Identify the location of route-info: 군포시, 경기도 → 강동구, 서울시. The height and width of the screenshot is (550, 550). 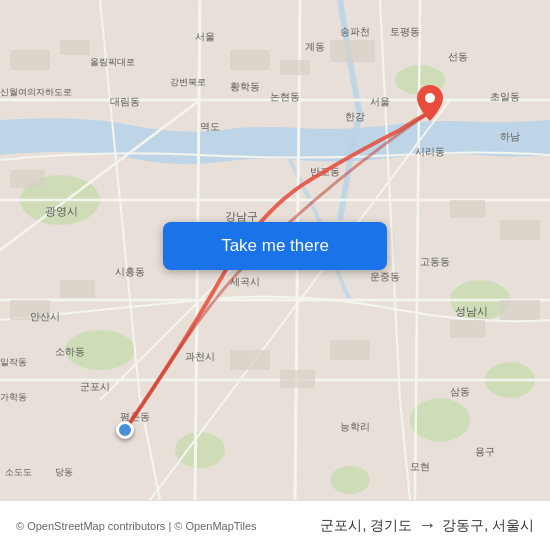
(427, 526).